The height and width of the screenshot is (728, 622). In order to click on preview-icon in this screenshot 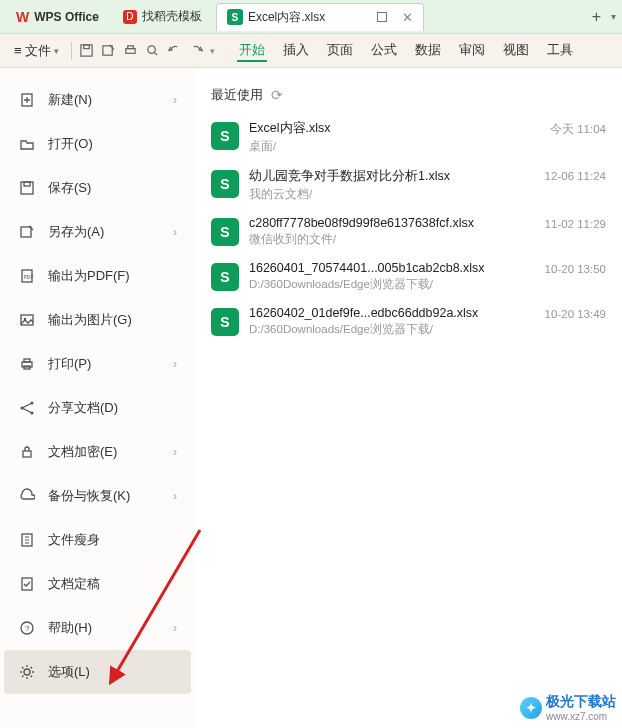, I will do `click(153, 51)`.